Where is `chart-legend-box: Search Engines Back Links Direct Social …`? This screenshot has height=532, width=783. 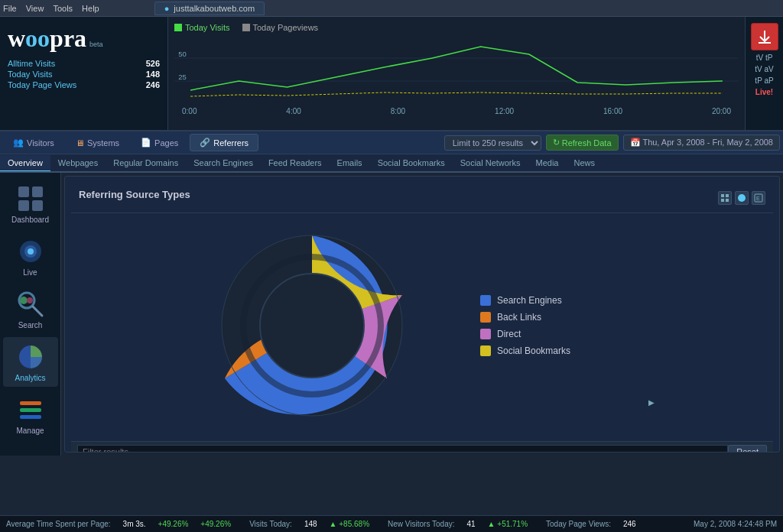 chart-legend-box: Search Engines Back Links Direct Social … is located at coordinates (541, 326).